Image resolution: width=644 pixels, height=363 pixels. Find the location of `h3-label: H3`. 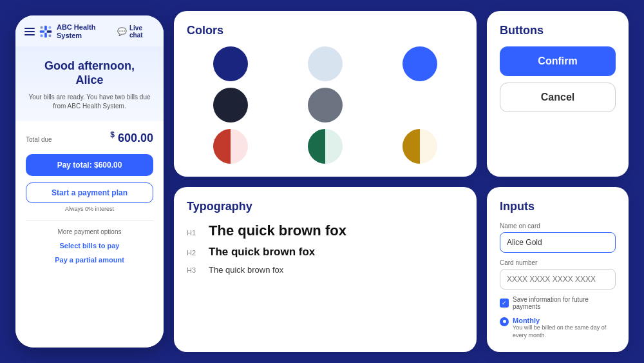

h3-label: H3 is located at coordinates (193, 270).